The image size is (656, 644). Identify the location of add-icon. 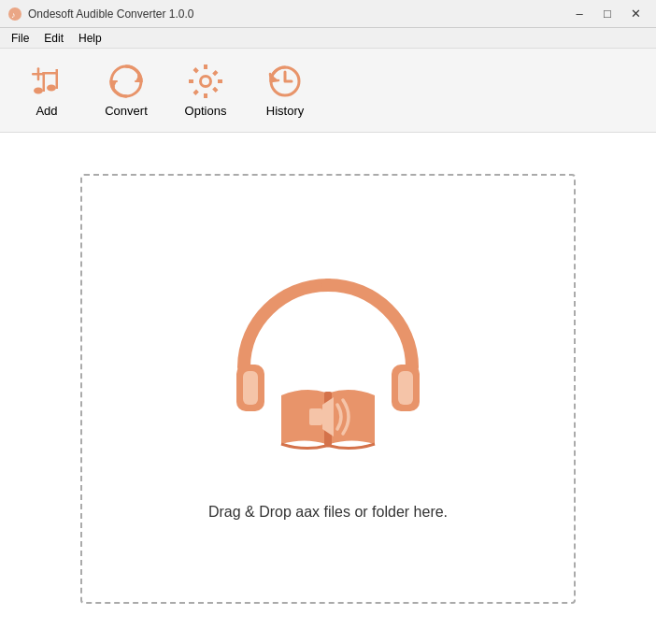
(47, 81).